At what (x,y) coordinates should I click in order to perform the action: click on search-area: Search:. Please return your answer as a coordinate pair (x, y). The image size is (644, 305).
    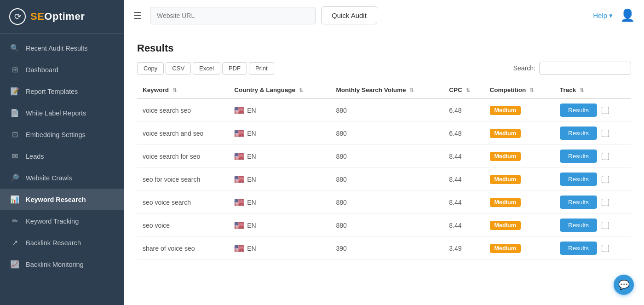
    Looking at the image, I should click on (572, 68).